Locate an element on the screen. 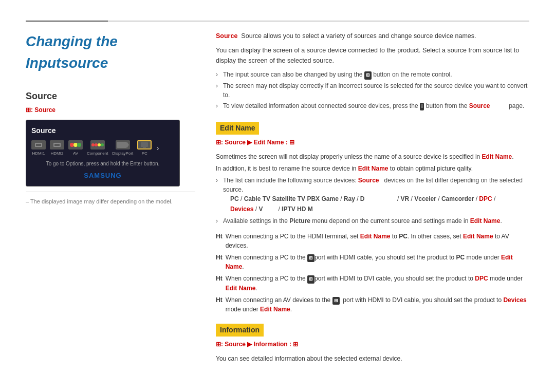 The height and width of the screenshot is (392, 555). ht4-text: When connecting an AV devices to the ⊞ p… is located at coordinates (377, 305).